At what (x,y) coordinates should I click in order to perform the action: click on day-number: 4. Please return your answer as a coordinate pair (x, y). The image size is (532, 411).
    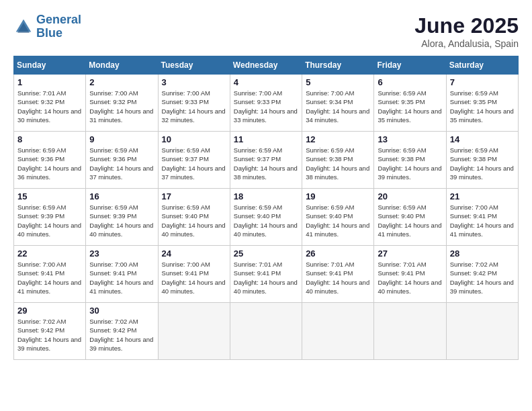
    Looking at the image, I should click on (266, 82).